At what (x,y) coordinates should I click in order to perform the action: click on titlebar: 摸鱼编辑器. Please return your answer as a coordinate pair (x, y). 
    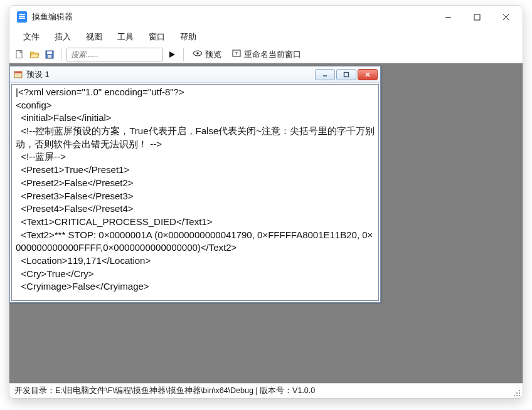
    Looking at the image, I should click on (266, 17).